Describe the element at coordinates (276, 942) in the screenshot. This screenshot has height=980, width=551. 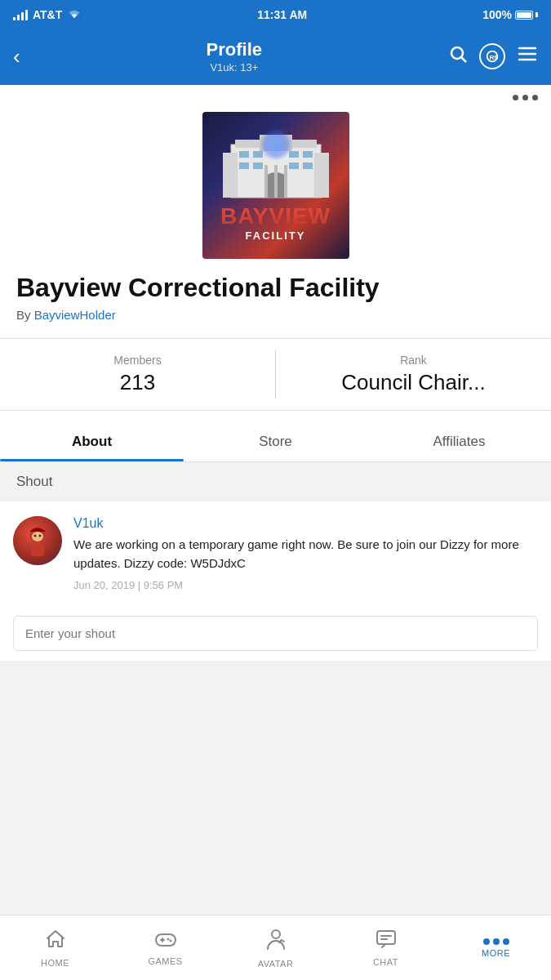
I see `avatar-icon` at that location.